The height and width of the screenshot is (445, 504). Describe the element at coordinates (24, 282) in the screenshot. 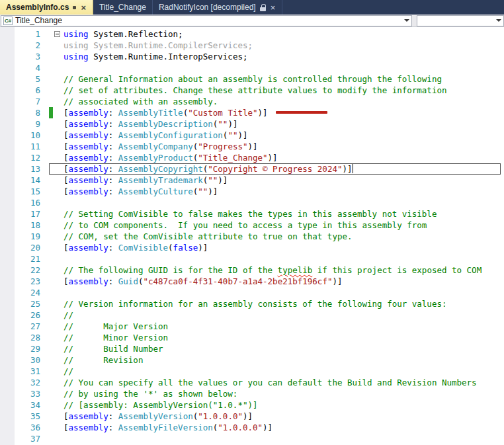

I see `line-number: 23` at that location.